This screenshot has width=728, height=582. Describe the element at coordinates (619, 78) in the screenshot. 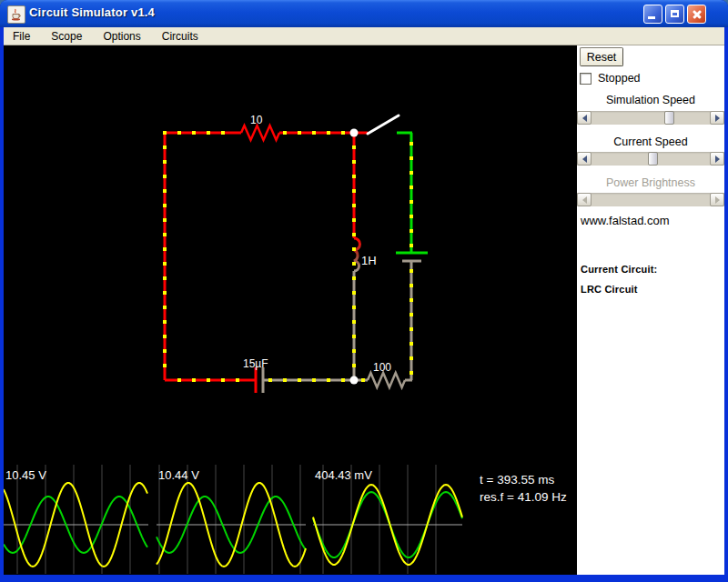

I see `stopped-label: Stopped` at that location.